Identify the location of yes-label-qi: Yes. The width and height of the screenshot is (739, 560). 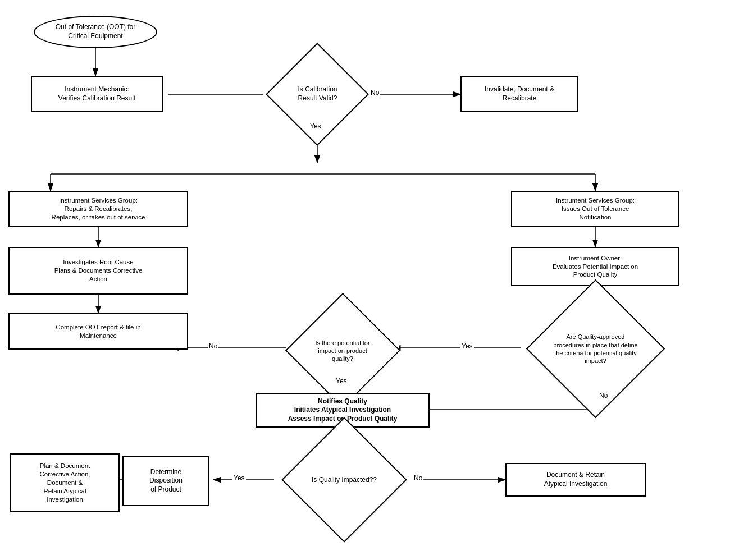
(239, 478).